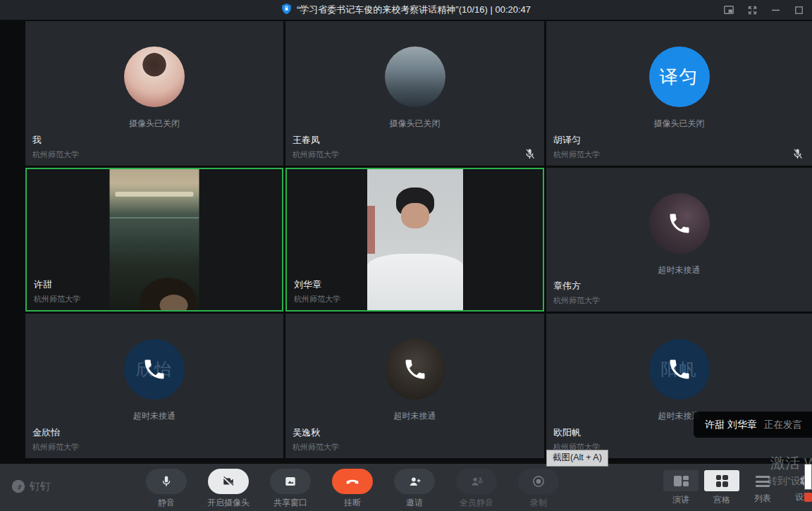 This screenshot has height=511, width=812. Describe the element at coordinates (808, 476) in the screenshot. I see `cursor` at that location.